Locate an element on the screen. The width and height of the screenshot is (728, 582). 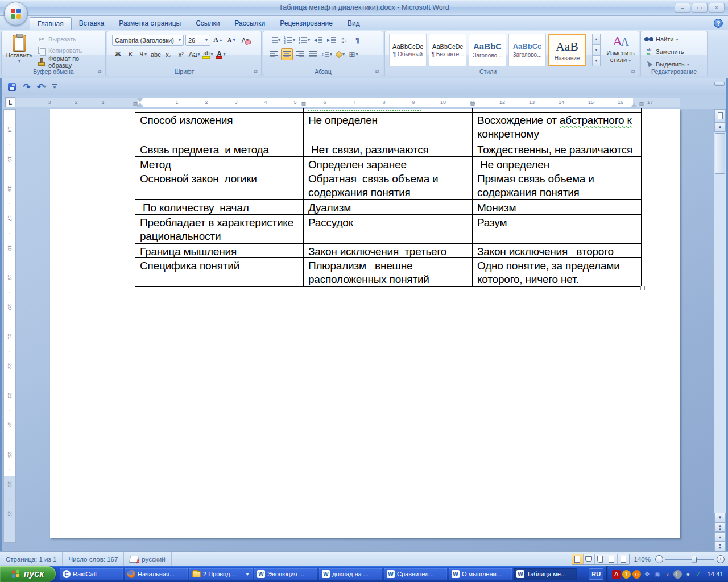
vertical-scrollbar: ▲ ▼ ▲▲ ● ▼▼ is located at coordinates (720, 330).